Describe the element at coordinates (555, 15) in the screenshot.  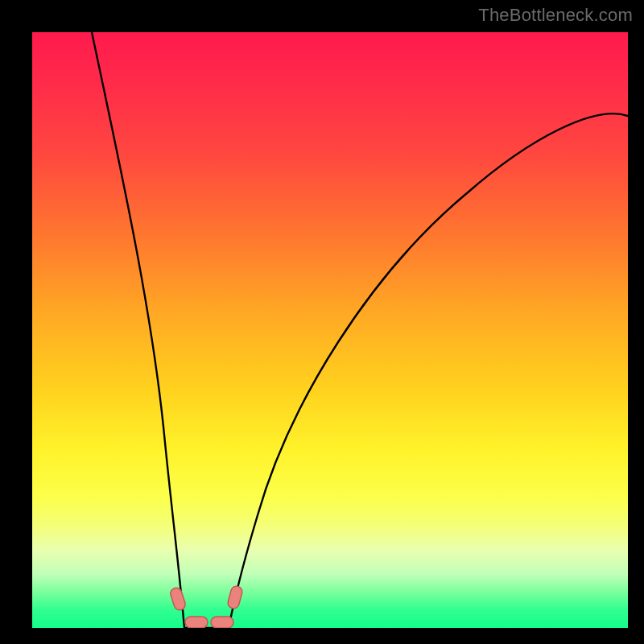
I see `watermark-text: TheBottleneck.com` at that location.